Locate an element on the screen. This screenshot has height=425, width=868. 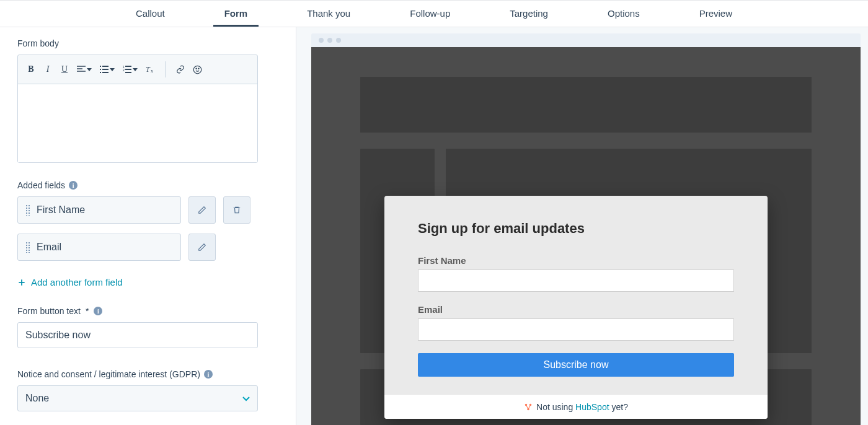
add-field-link: Add another form field is located at coordinates (148, 283).